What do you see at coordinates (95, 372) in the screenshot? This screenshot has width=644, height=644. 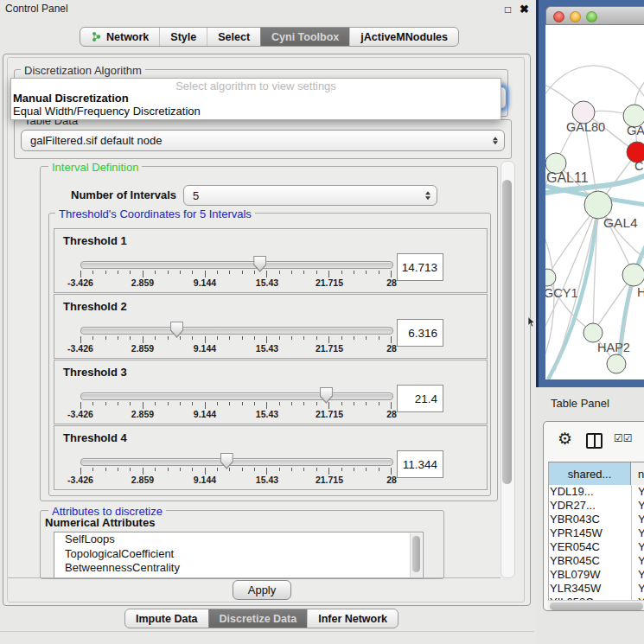 I see `threshold-label: Threshold 3` at bounding box center [95, 372].